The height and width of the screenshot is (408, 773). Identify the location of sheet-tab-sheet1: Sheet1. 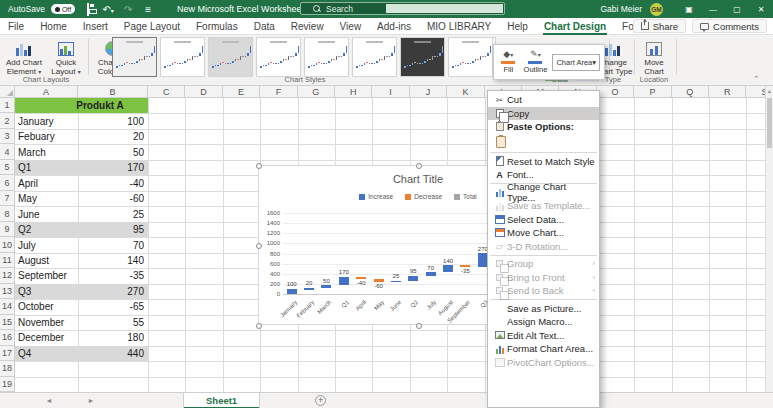
(222, 400).